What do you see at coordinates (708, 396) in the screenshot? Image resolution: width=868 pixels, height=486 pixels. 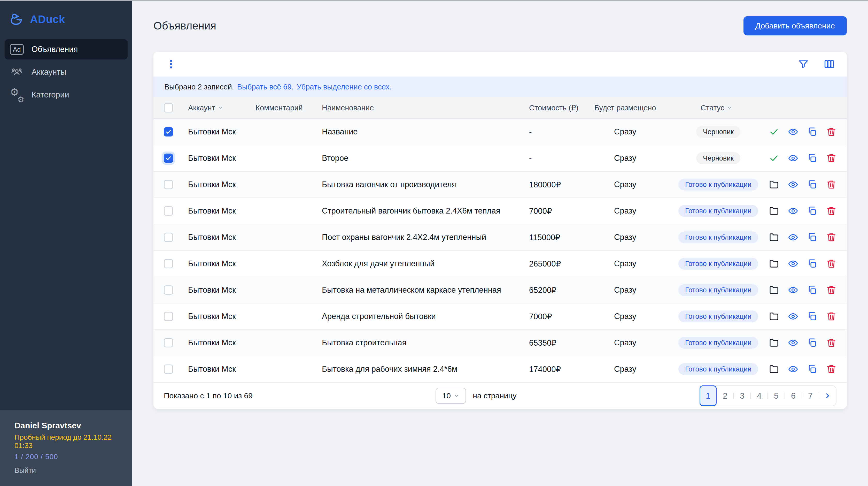 I see `page-button: 1` at bounding box center [708, 396].